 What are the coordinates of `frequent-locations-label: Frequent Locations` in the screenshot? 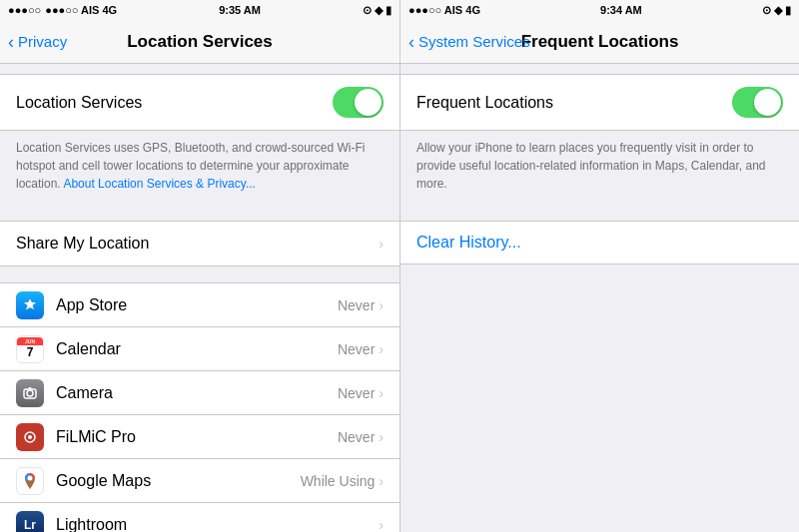 It's located at (485, 103).